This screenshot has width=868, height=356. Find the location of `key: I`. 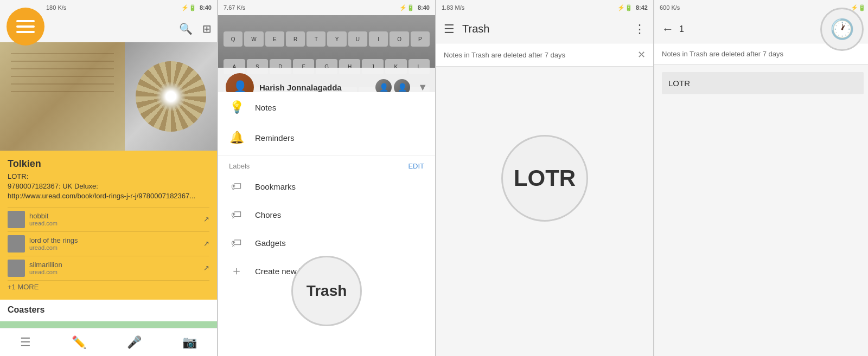

key: I is located at coordinates (379, 39).